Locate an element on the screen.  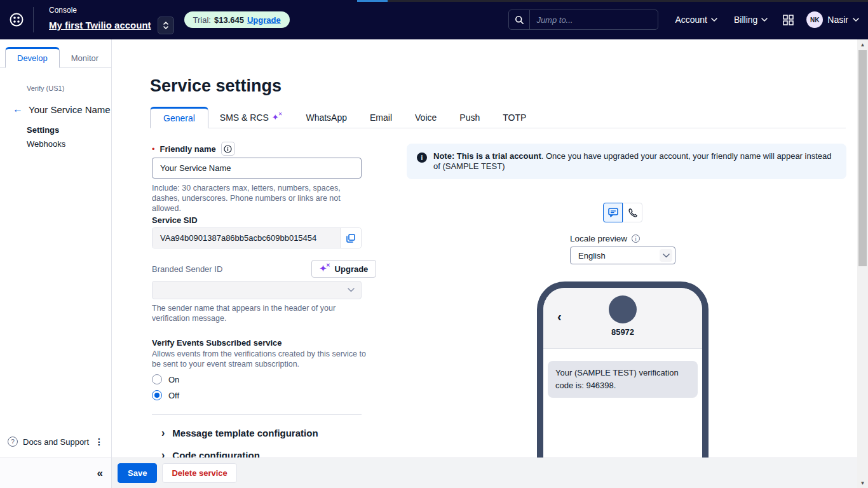
billing-menu-label: Billing is located at coordinates (746, 20).